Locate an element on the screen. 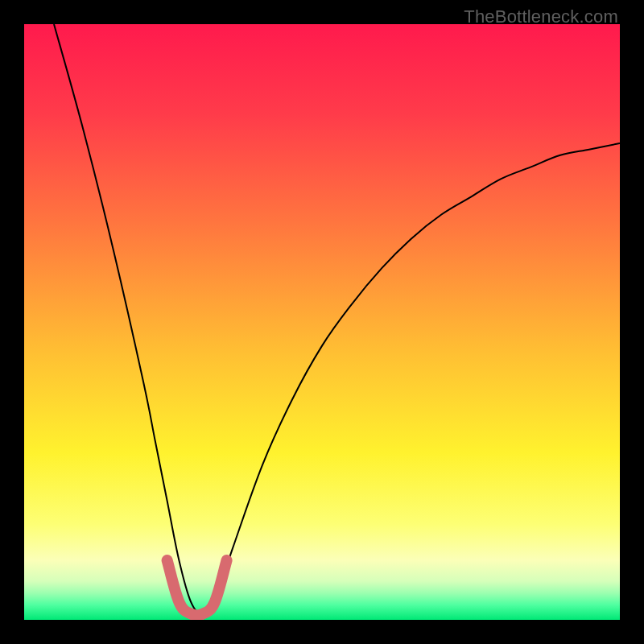 Image resolution: width=644 pixels, height=644 pixels. red-overlay-curve is located at coordinates (197, 588).